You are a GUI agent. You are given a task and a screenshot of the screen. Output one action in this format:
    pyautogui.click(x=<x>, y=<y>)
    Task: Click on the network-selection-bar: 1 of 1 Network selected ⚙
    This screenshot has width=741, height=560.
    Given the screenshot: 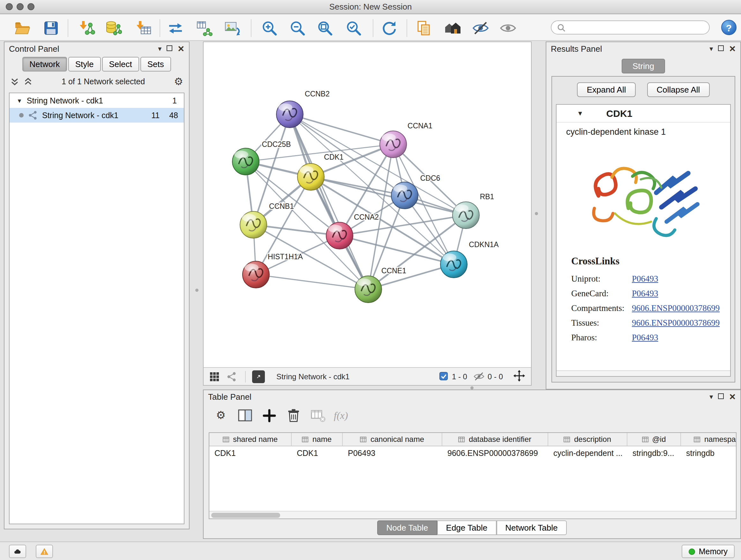 What is the action you would take?
    pyautogui.click(x=96, y=82)
    